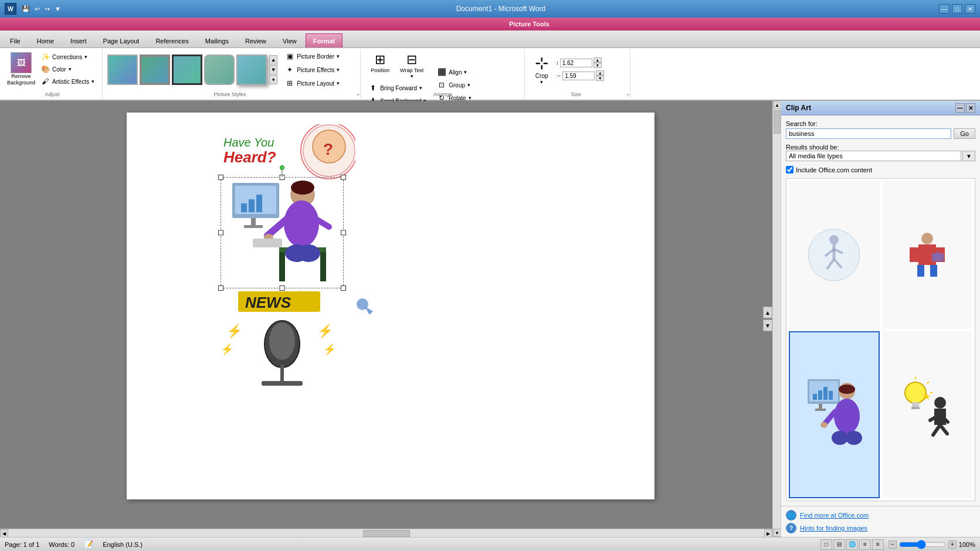 This screenshot has width=980, height=551. I want to click on nav-up-btn: ▲, so click(768, 312).